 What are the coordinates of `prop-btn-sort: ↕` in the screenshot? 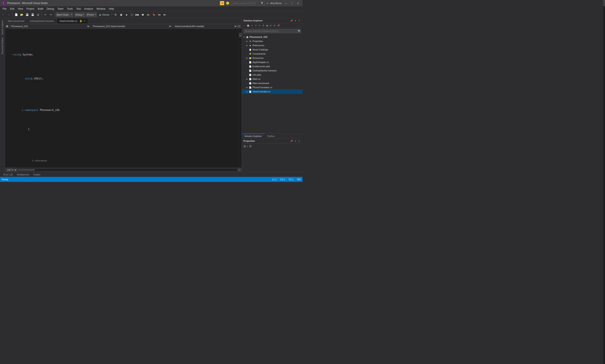 It's located at (248, 146).